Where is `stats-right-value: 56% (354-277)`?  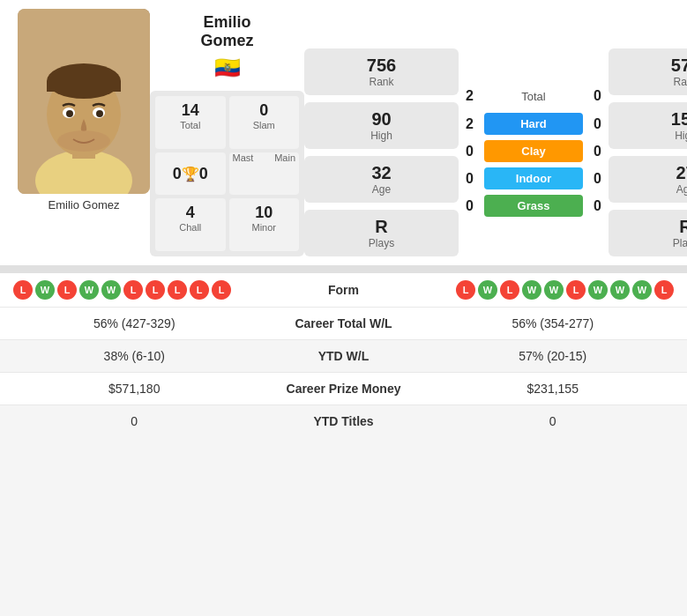
stats-right-value: 56% (354-277) is located at coordinates (554, 323).